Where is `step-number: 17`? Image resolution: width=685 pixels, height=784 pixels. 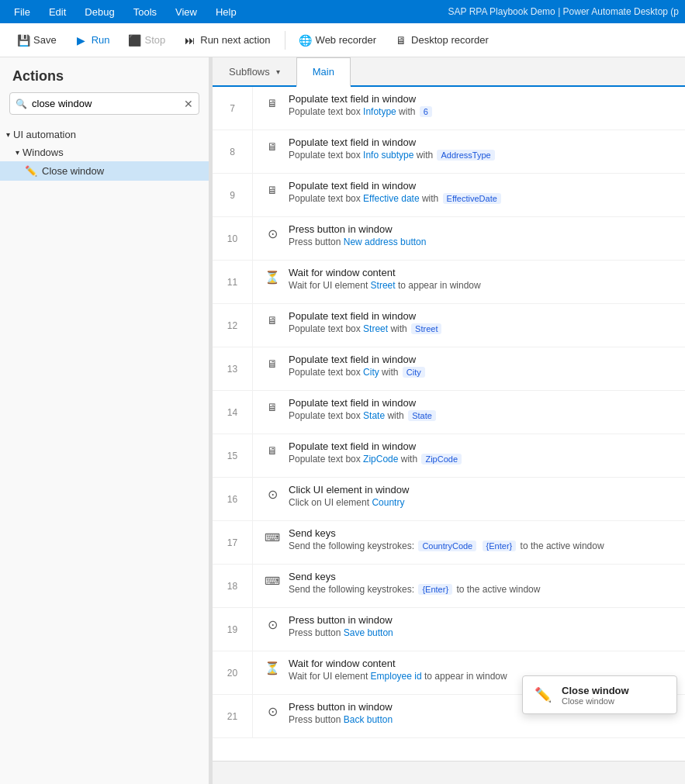
step-number: 17 is located at coordinates (233, 543).